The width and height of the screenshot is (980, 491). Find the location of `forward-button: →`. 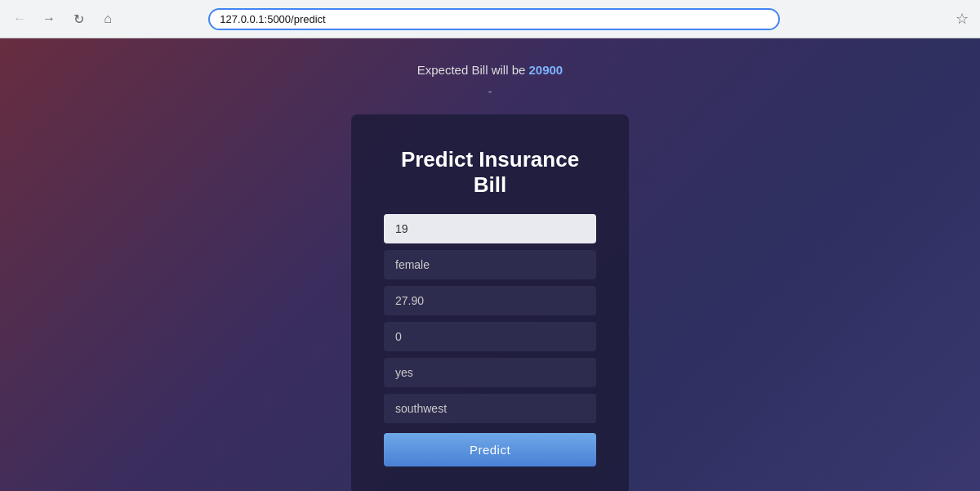

forward-button: → is located at coordinates (49, 19).